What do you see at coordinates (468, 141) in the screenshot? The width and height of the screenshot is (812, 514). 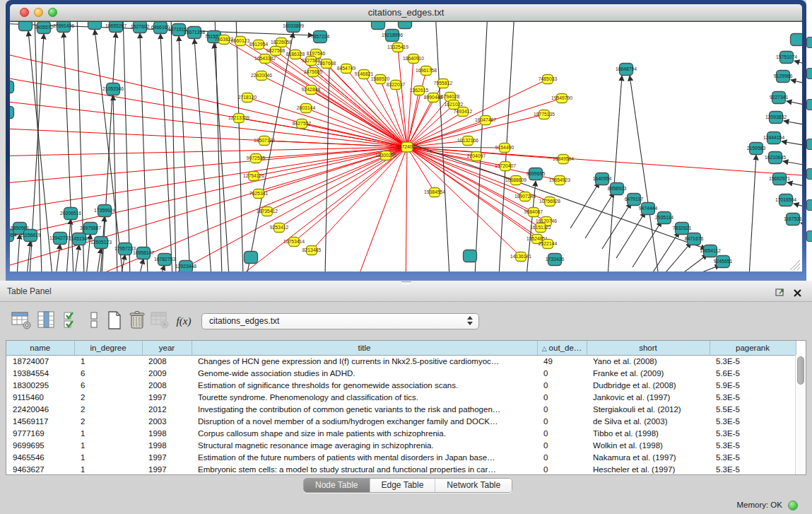 I see `graph-node: 10132166` at bounding box center [468, 141].